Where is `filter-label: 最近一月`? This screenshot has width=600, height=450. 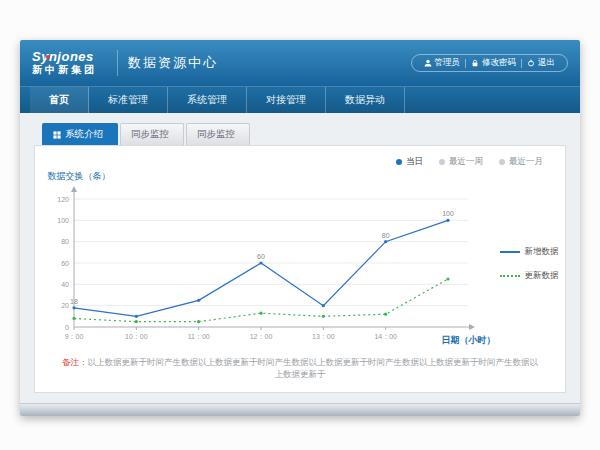
filter-label: 最近一月 is located at coordinates (526, 162).